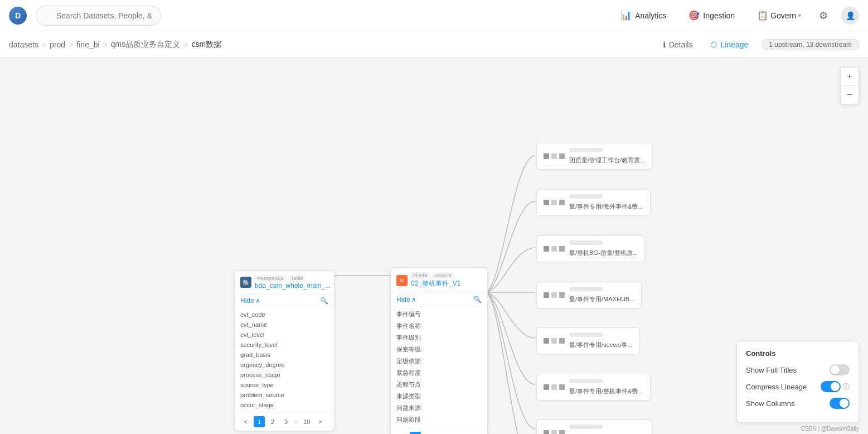 Image resolution: width=868 pixels, height=434 pixels. I want to click on source-node: 🐘 PostgreSQL Table bda_csm_whole_main_..…, so click(284, 350).